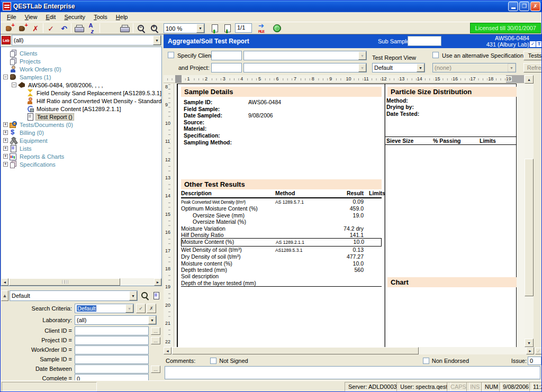  I want to click on apply-criteria-button: ✓, so click(141, 308).